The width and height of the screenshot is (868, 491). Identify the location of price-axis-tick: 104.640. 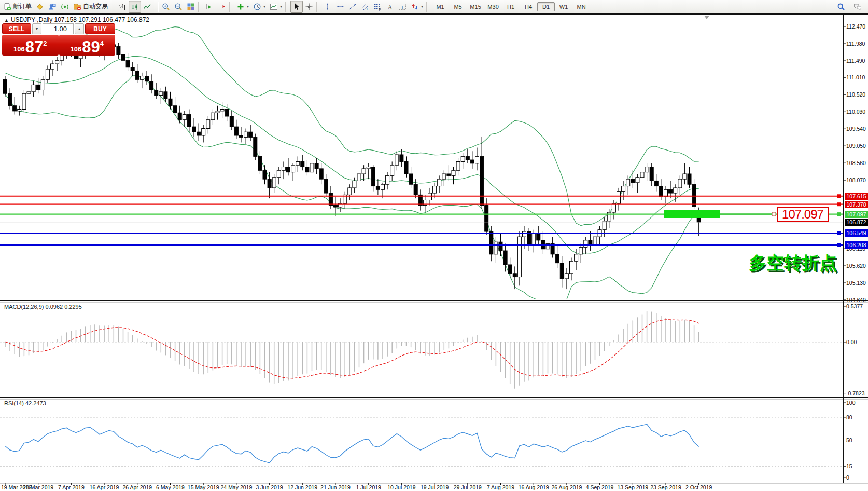
(857, 300).